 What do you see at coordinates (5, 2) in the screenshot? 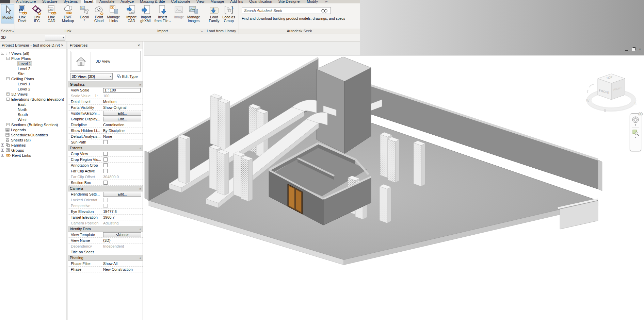
I see `application-menu-icon` at bounding box center [5, 2].